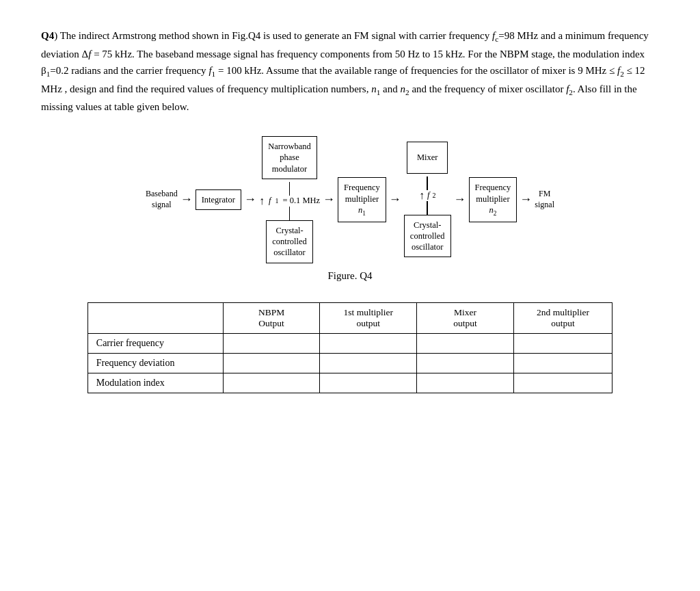 This screenshot has height=591, width=700. I want to click on osc2-connection: ↑ f2 Crystal-controlledoscillator, so click(428, 218).